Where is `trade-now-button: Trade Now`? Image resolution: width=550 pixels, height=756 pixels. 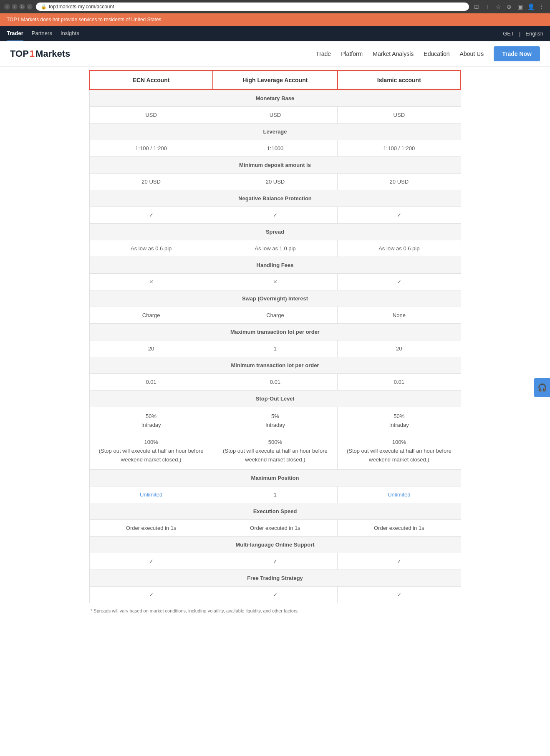 trade-now-button: Trade Now is located at coordinates (517, 54).